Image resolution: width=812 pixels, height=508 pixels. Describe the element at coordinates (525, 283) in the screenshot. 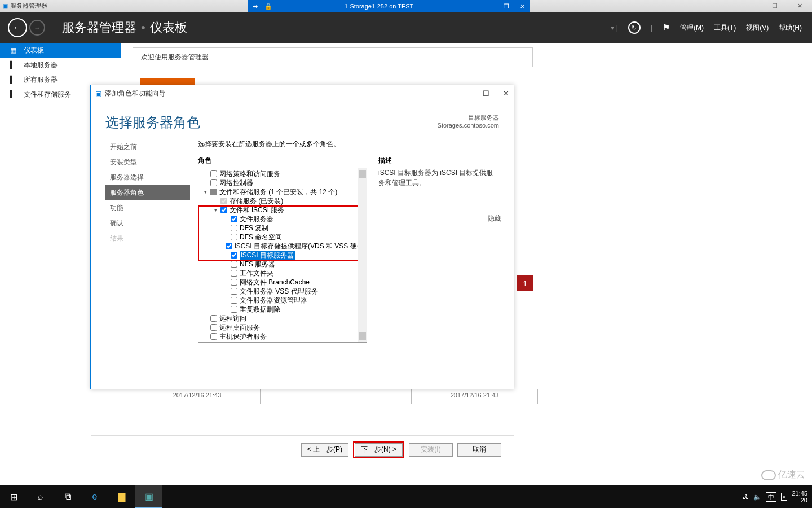

I see `alert-badge: 1` at that location.